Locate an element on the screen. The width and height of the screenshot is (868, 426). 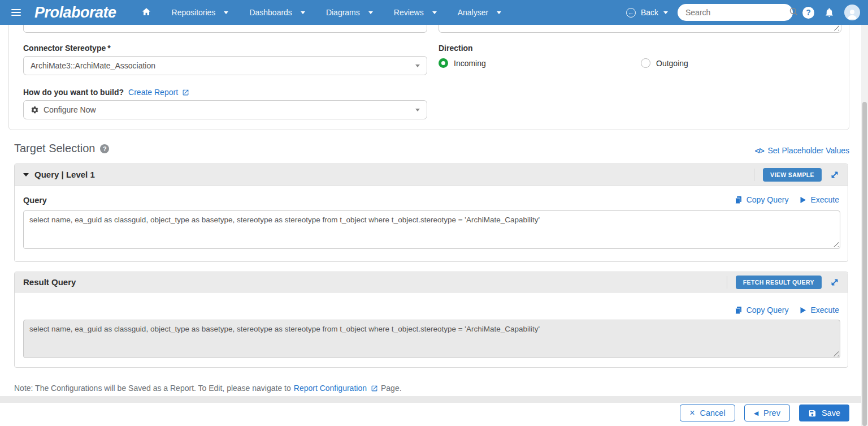
result-textarea-wrap: select name, ea_guid as classguid, objec… is located at coordinates (432, 339).